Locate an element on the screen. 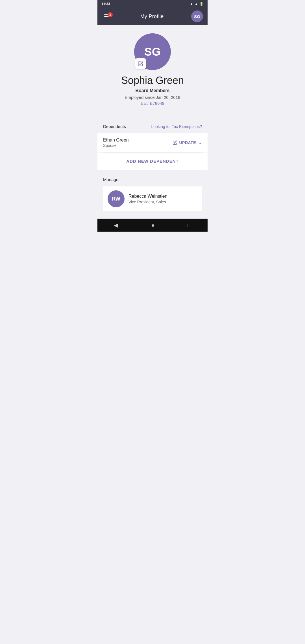 This screenshot has height=644, width=305. recents-button: □ is located at coordinates (189, 225).